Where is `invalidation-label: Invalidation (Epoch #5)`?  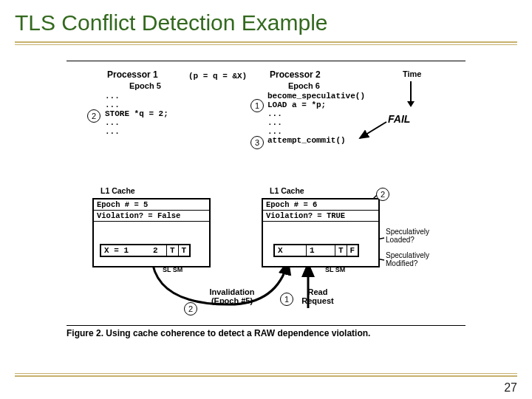 invalidation-label: Invalidation (Epoch #5) is located at coordinates (232, 296).